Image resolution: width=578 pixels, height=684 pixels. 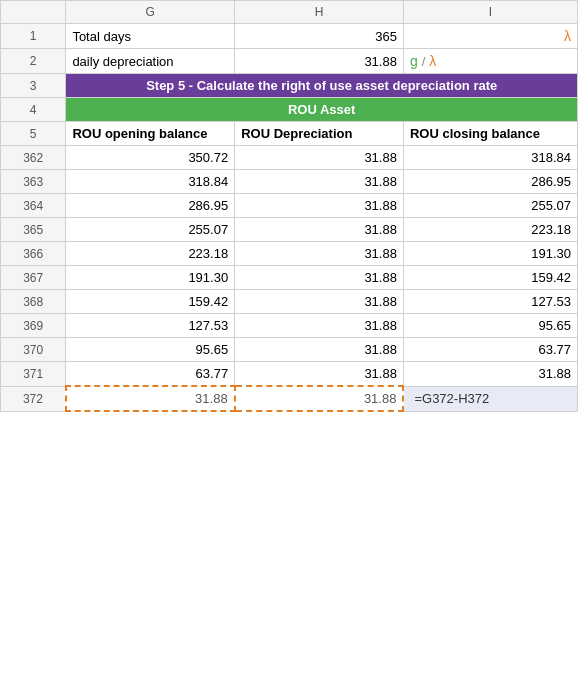 What do you see at coordinates (34, 302) in the screenshot?
I see `row-num-368: 368` at bounding box center [34, 302].